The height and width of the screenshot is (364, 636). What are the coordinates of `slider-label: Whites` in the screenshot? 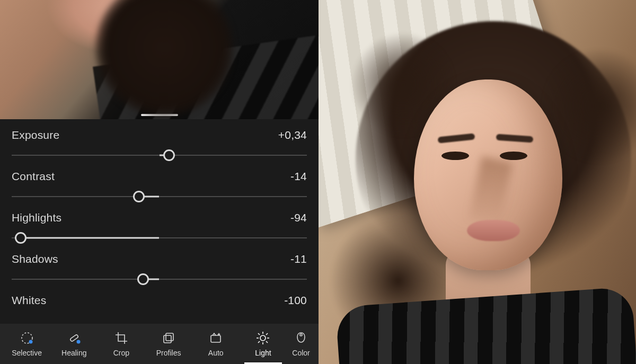 It's located at (29, 300).